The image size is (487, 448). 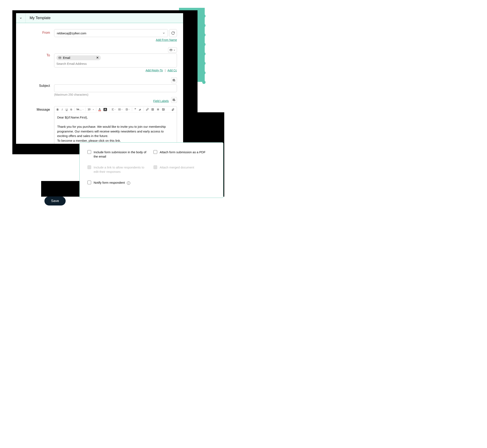 I want to click on message-body: Dear ${zf:Name.First}, Thank you for you…, so click(x=115, y=128).